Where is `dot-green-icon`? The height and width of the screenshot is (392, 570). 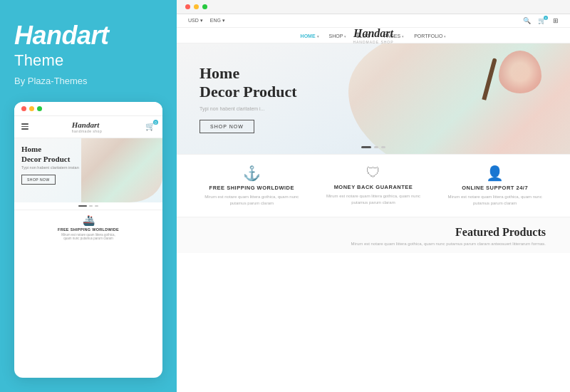
dot-green-icon is located at coordinates (40, 108).